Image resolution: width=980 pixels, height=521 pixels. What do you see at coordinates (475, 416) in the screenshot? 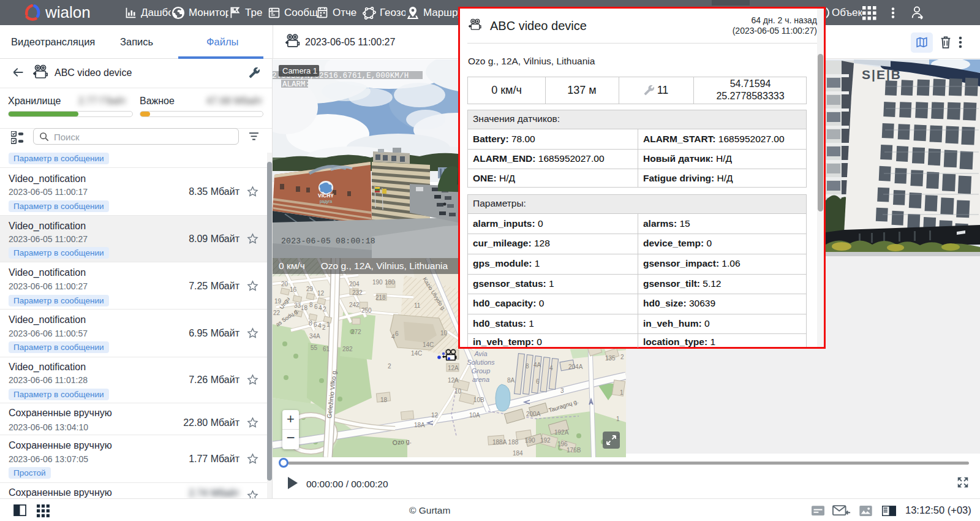
I see `svg-text: 10A` at bounding box center [475, 416].